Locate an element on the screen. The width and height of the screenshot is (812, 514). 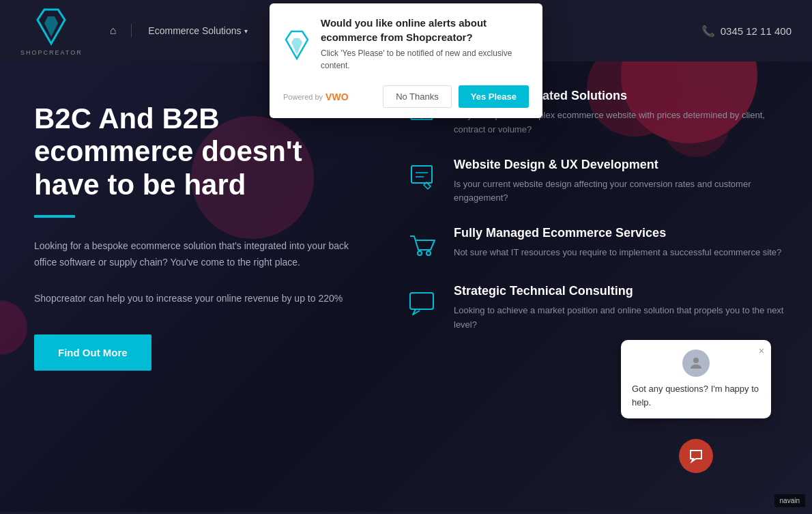
phone-icon: 📞 is located at coordinates (708, 31).